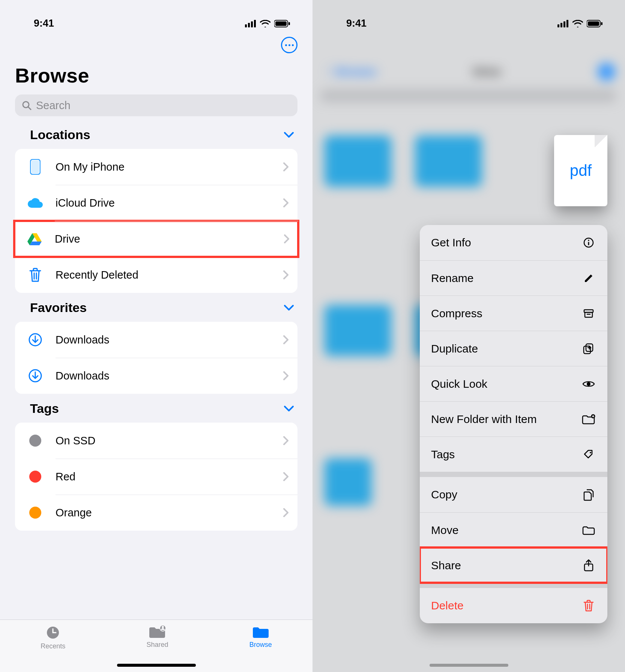  Describe the element at coordinates (589, 349) in the screenshot. I see `duplicate-icon` at that location.